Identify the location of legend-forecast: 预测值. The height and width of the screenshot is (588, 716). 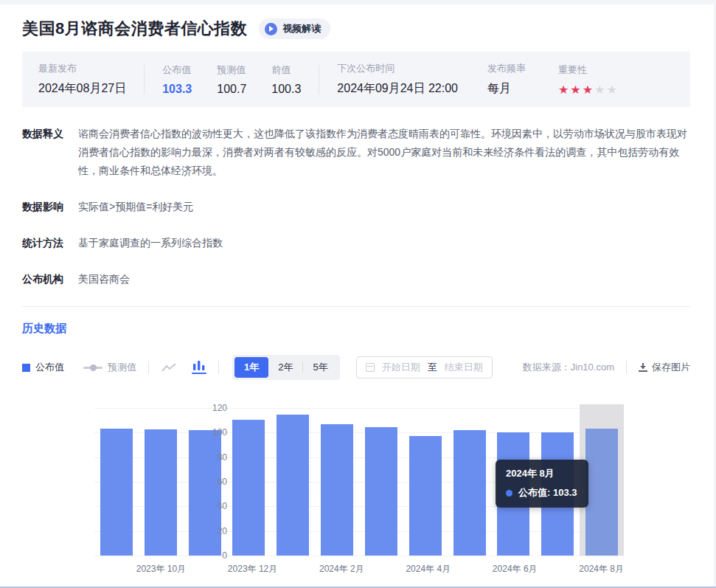
(110, 367).